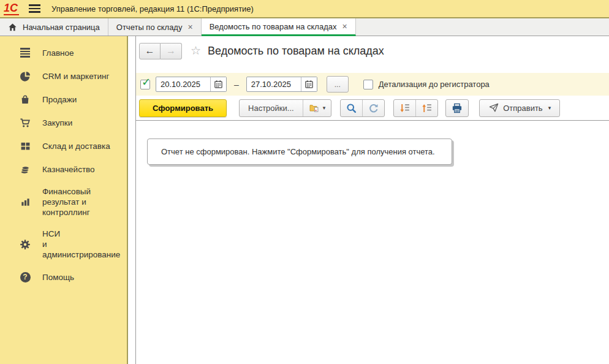 The width and height of the screenshot is (609, 364). I want to click on collapse-groups-button, so click(426, 108).